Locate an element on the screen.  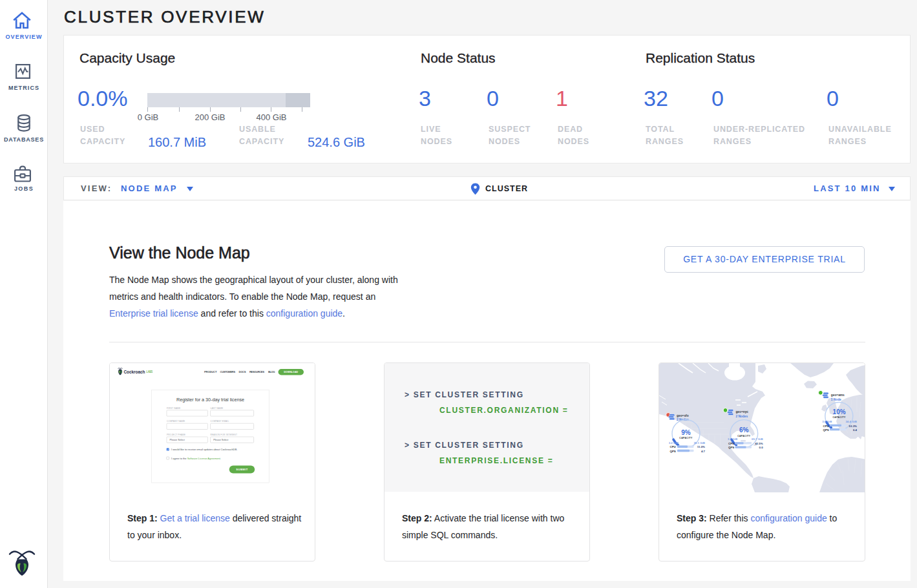
svg-text: 10% is located at coordinates (839, 412).